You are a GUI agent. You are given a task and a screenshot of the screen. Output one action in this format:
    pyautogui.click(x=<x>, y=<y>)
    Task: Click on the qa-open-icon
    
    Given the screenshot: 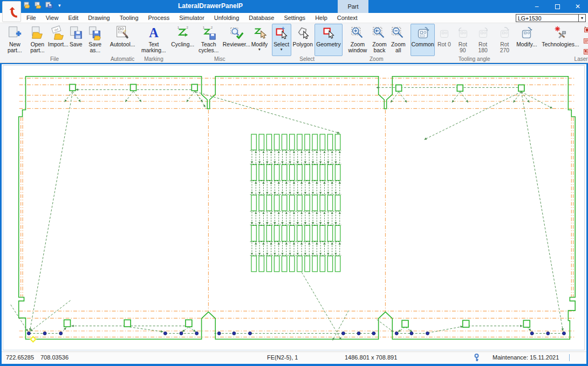 What is the action you would take?
    pyautogui.click(x=28, y=5)
    